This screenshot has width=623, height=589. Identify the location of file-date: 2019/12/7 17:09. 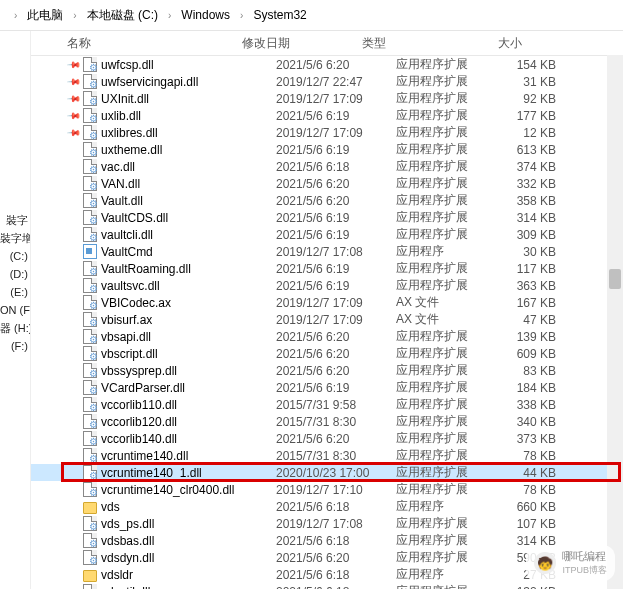
(336, 133).